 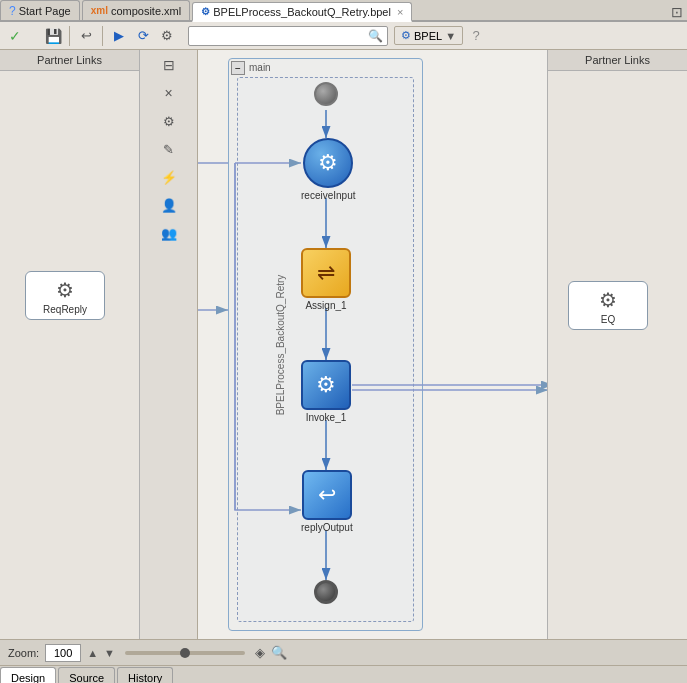 I want to click on zoom-input, so click(x=63, y=653).